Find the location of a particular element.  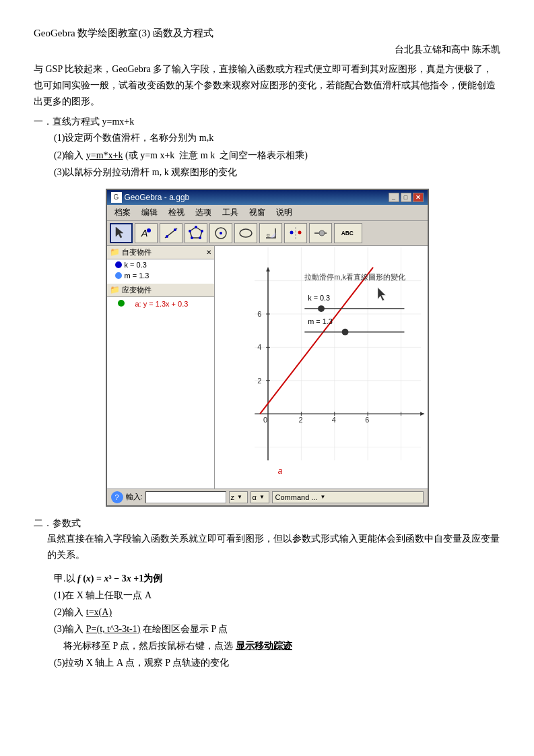

input-label: 輸入: is located at coordinates (135, 497).